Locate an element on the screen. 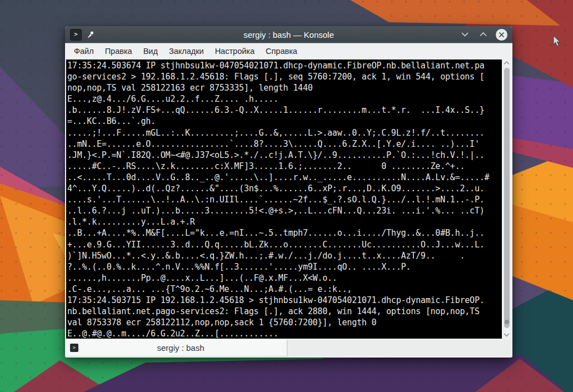 This screenshot has height=392, width=573. terminal-line: nb.bellaliant.net.pago-services2: Flags … is located at coordinates (285, 311).